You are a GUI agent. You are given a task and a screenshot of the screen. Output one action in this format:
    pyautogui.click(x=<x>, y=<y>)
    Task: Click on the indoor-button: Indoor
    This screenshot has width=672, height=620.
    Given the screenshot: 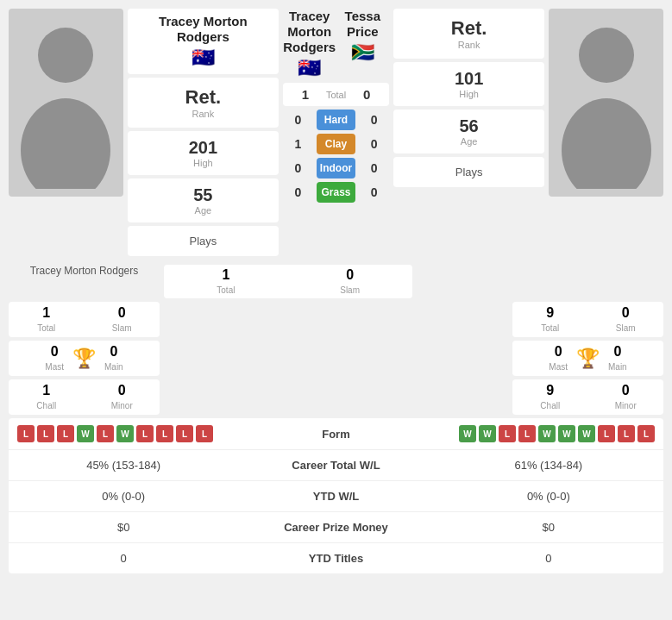 What is the action you would take?
    pyautogui.click(x=336, y=168)
    